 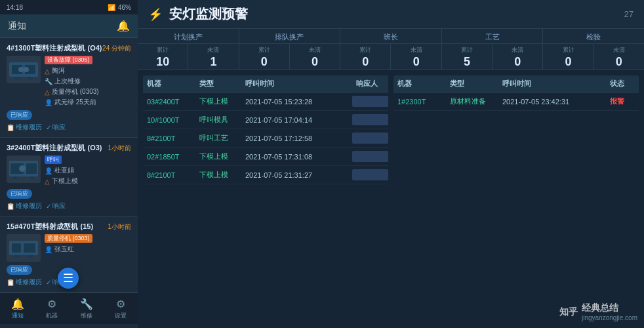 I want to click on stats-jianyan-weiqing: 未清 0, so click(x=619, y=56).